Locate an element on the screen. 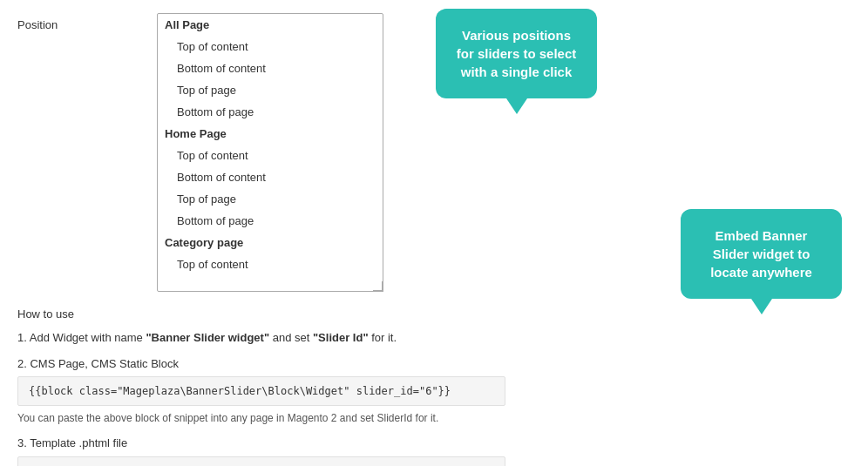  step-1: 1. Add Widget with name "Banner Slider w… is located at coordinates (434, 338).